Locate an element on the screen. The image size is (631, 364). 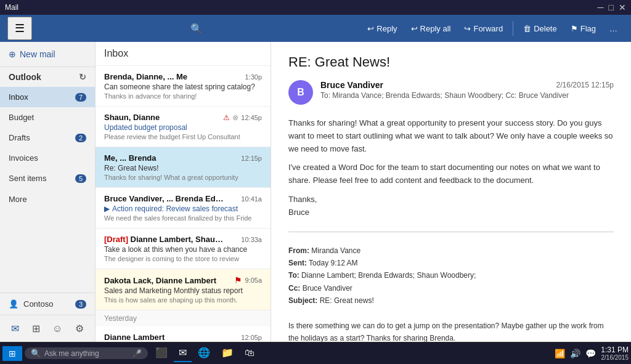
sidebar-item-drafts: Drafts 2 is located at coordinates (47, 138).